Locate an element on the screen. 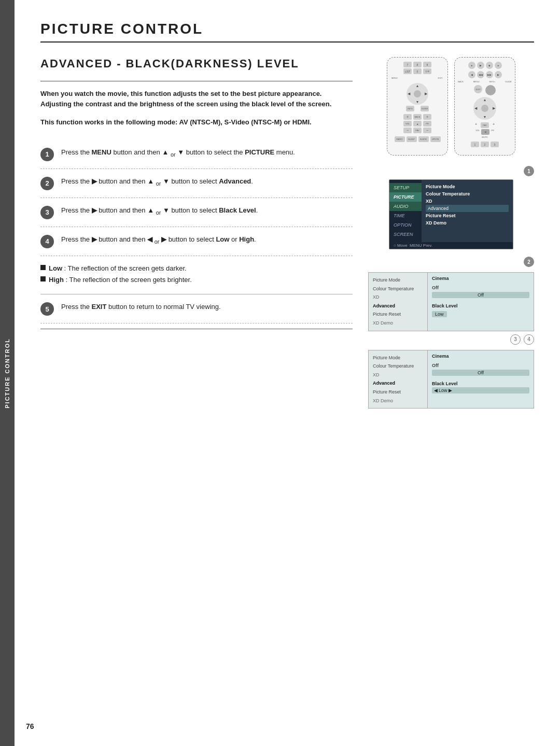 Image resolution: width=560 pixels, height=746 pixels. sidebar: PICTURE CONTROL is located at coordinates (7, 373).